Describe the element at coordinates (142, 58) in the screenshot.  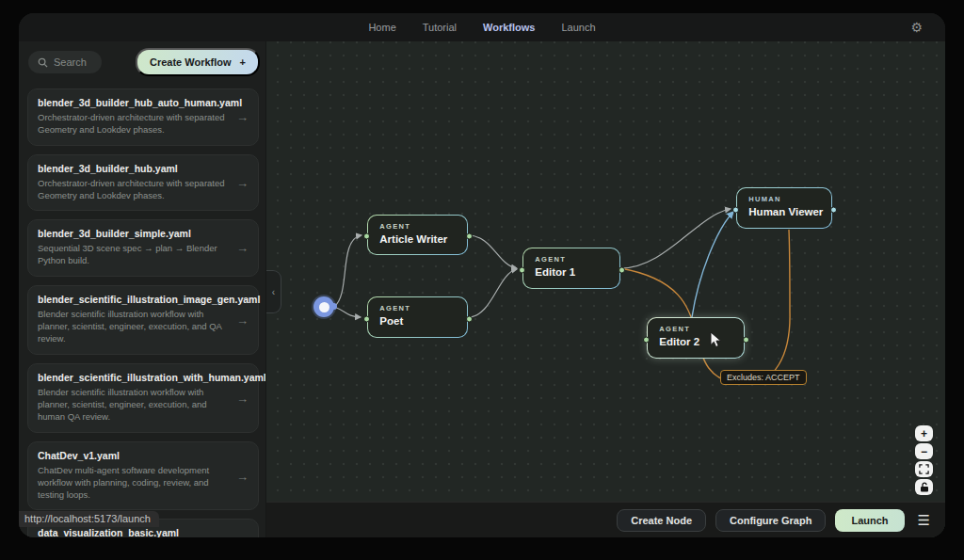
I see `sidebar-header: Search Create Workflow +` at that location.